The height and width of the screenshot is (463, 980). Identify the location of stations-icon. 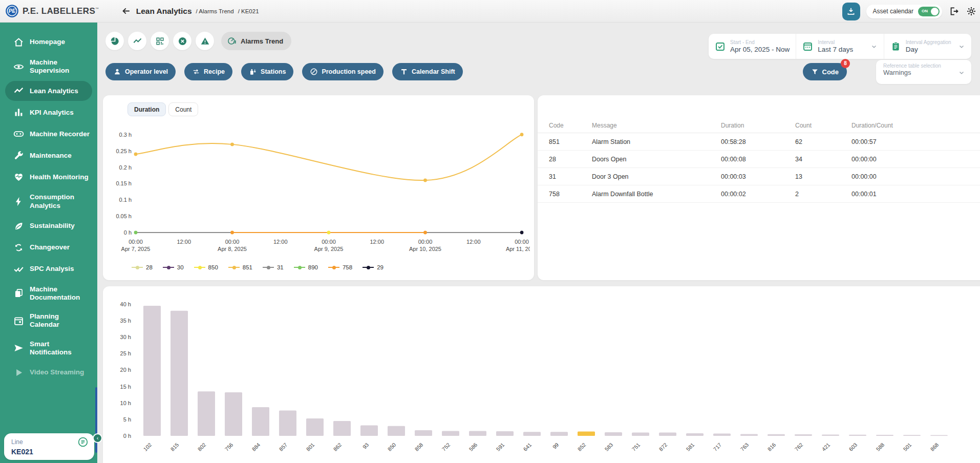
(253, 72).